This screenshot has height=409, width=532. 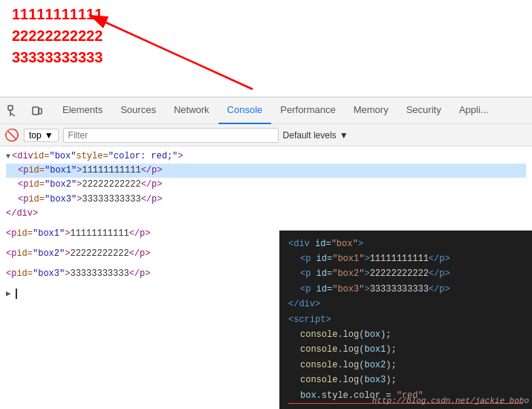 What do you see at coordinates (308, 111) in the screenshot?
I see `tab-performance: Performance` at bounding box center [308, 111].